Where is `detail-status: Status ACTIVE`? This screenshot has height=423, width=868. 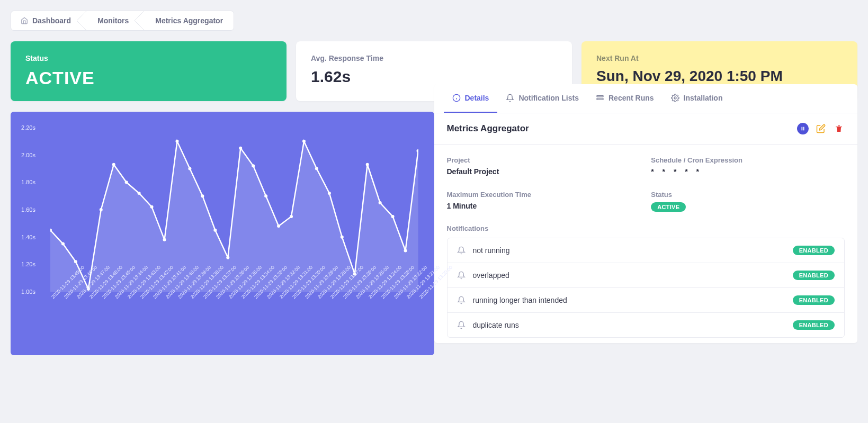 detail-status: Status ACTIVE is located at coordinates (748, 201).